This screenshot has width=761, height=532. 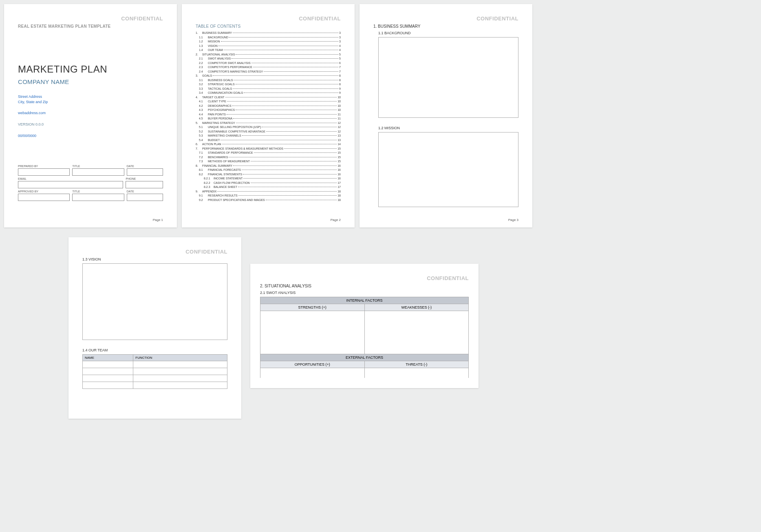 What do you see at coordinates (217, 166) in the screenshot?
I see `toc-text: FINANCIAL SUMMARY` at bounding box center [217, 166].